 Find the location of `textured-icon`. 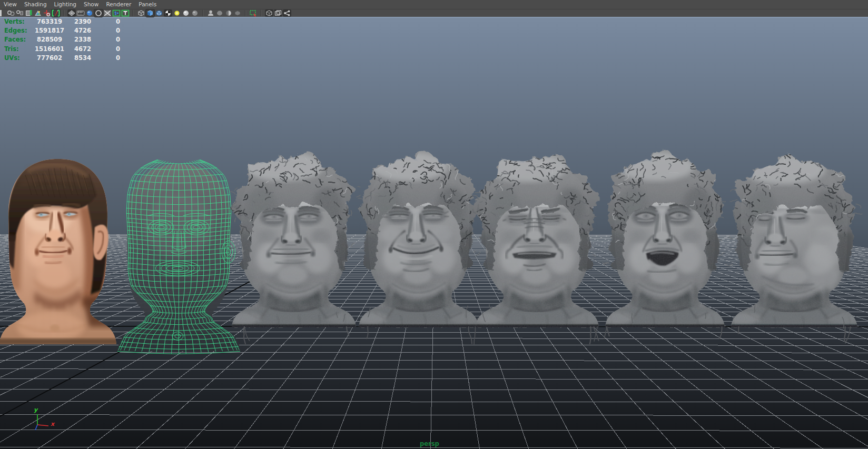

textured-icon is located at coordinates (168, 13).